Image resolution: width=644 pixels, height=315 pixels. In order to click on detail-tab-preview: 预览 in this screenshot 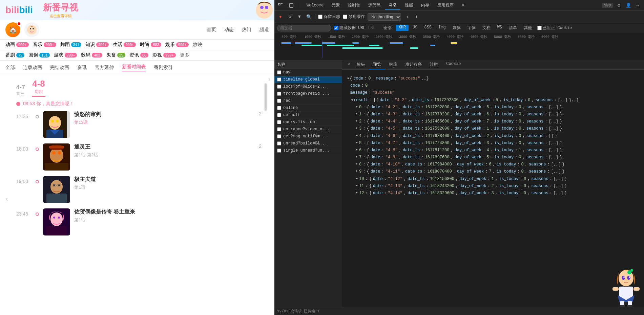, I will do `click(377, 65)`.